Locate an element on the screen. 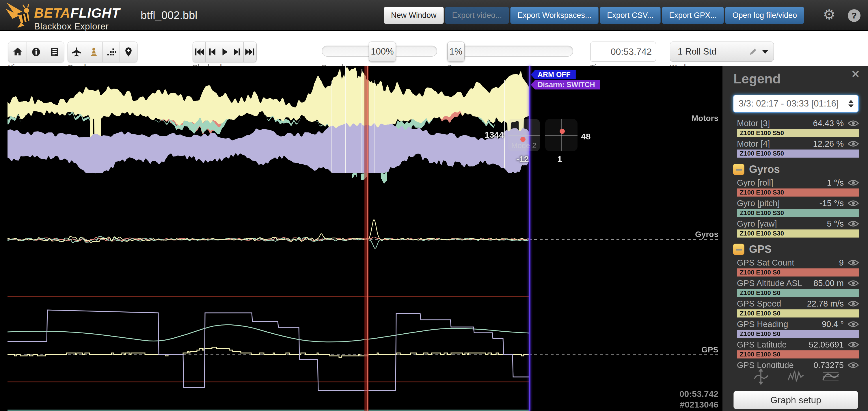 The width and height of the screenshot is (868, 411). help-icon: ? is located at coordinates (854, 15).